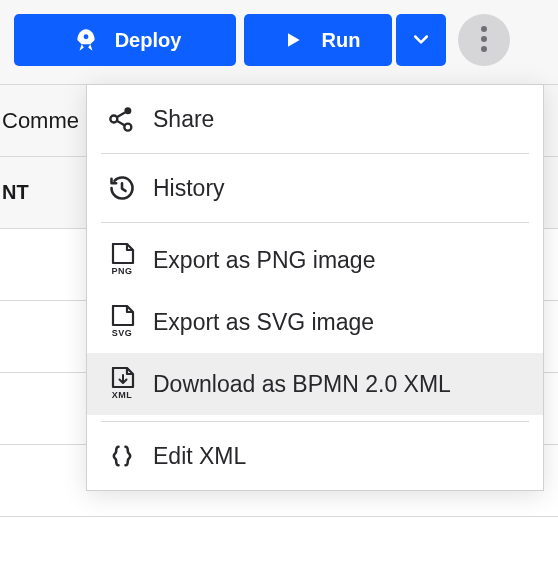 This screenshot has width=558, height=580. Describe the element at coordinates (122, 333) in the screenshot. I see `svg-text: SVG` at that location.